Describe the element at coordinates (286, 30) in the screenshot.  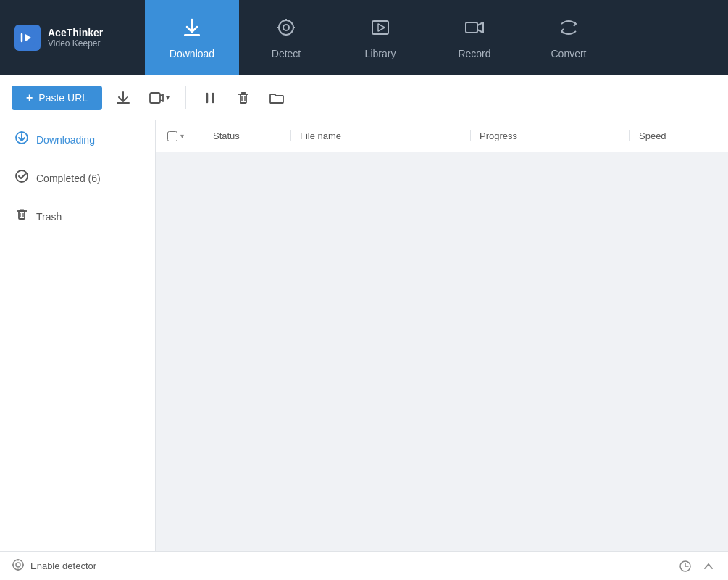
I see `detect-nav-icon` at that location.